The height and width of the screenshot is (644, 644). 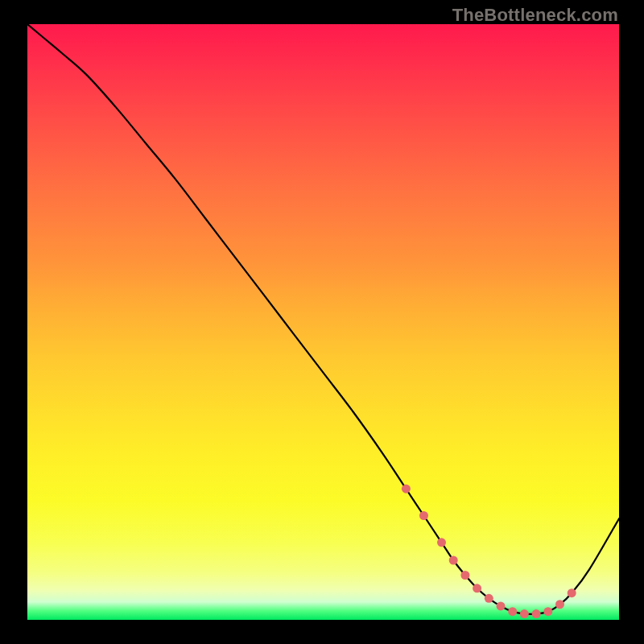 What do you see at coordinates (535, 15) in the screenshot?
I see `watermark-label: TheBottleneck.com` at bounding box center [535, 15].